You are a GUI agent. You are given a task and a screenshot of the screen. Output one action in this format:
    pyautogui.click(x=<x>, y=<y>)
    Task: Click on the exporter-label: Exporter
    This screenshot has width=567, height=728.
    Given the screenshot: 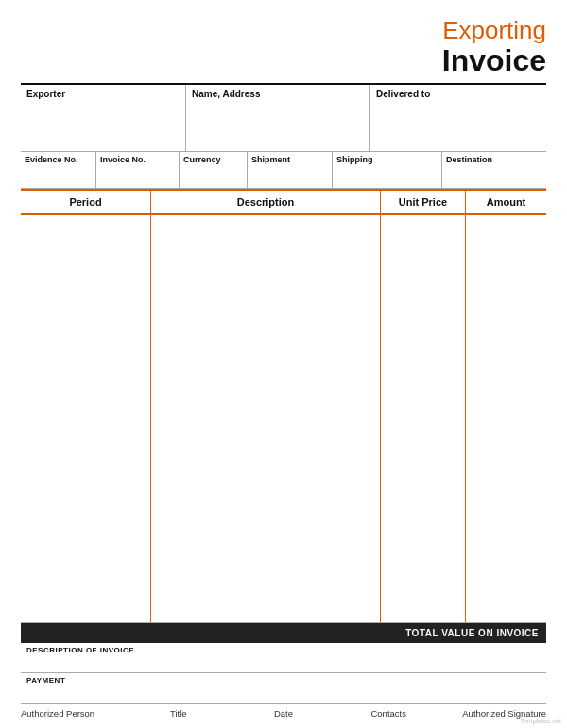 What is the action you would take?
    pyautogui.click(x=103, y=94)
    